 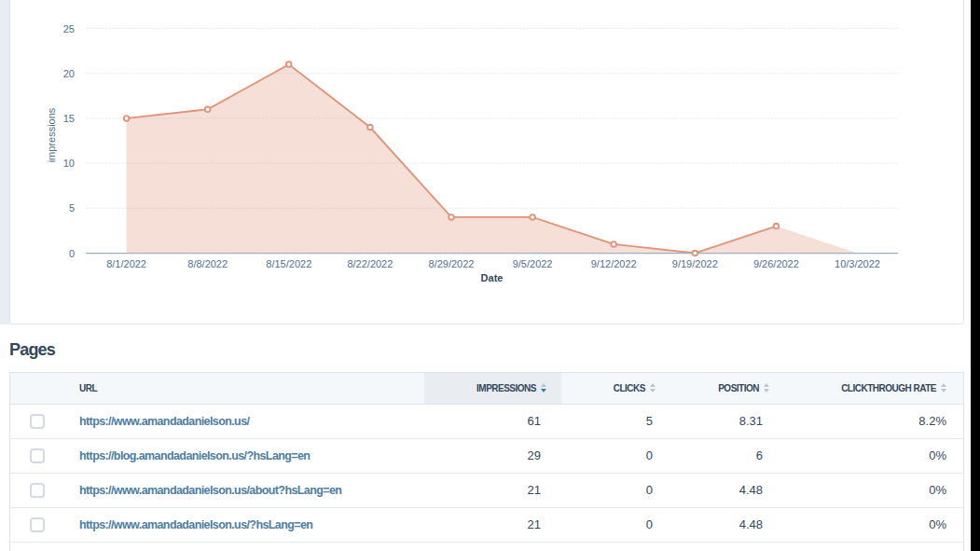 What do you see at coordinates (289, 264) in the screenshot?
I see `svg-text: 8/15/2022` at bounding box center [289, 264].